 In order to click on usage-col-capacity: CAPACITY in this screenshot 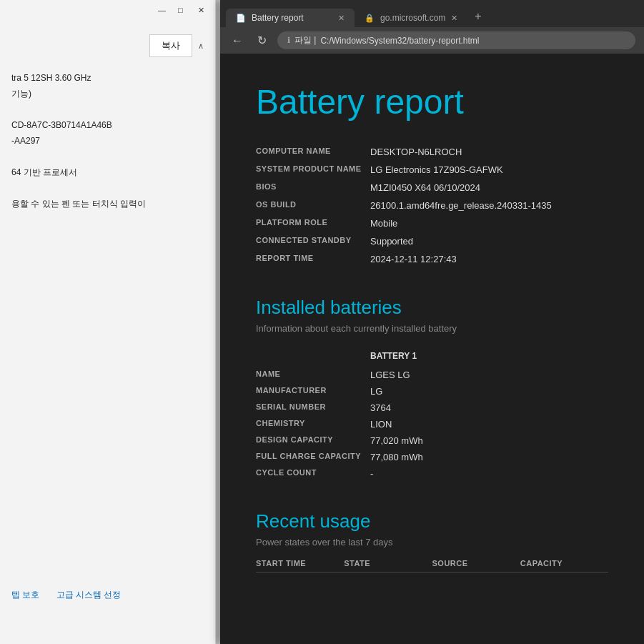, I will do `click(565, 563)`.